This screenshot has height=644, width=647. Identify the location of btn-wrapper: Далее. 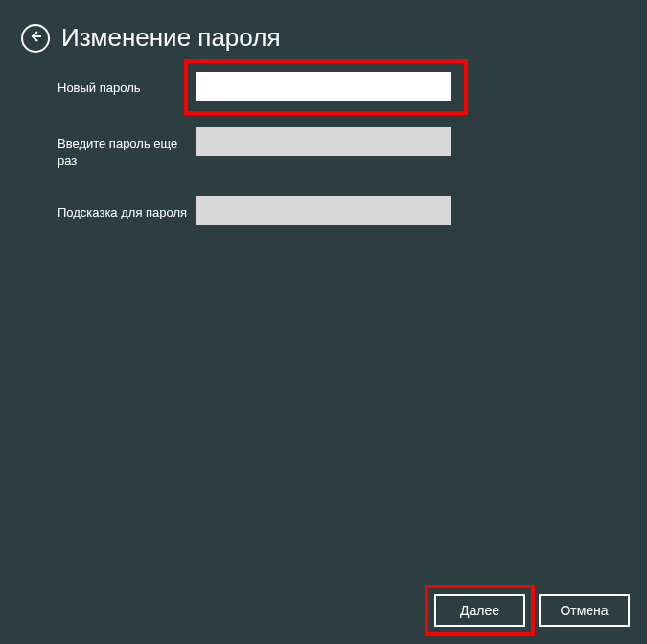
(479, 610).